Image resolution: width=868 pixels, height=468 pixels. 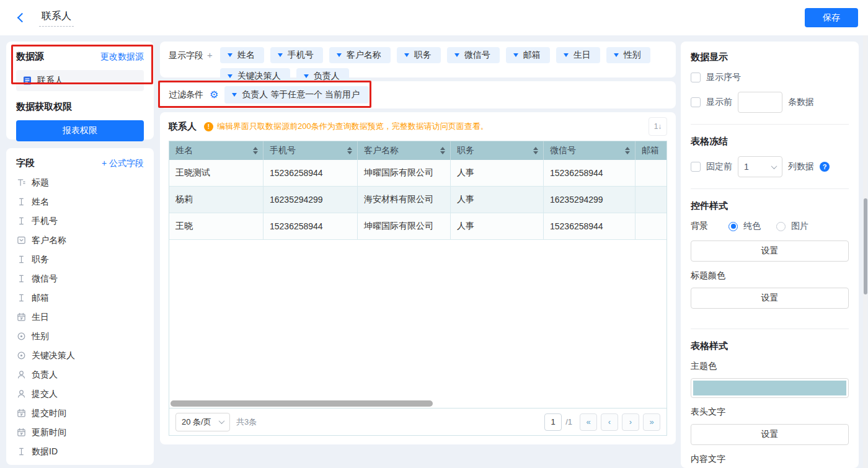 I want to click on header-text-set-button: 设置, so click(x=770, y=435).